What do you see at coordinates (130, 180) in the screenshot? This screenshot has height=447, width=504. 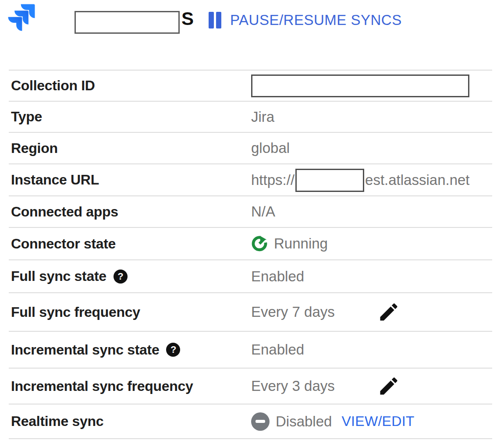 I see `instance-url-label: Instance URL` at bounding box center [130, 180].